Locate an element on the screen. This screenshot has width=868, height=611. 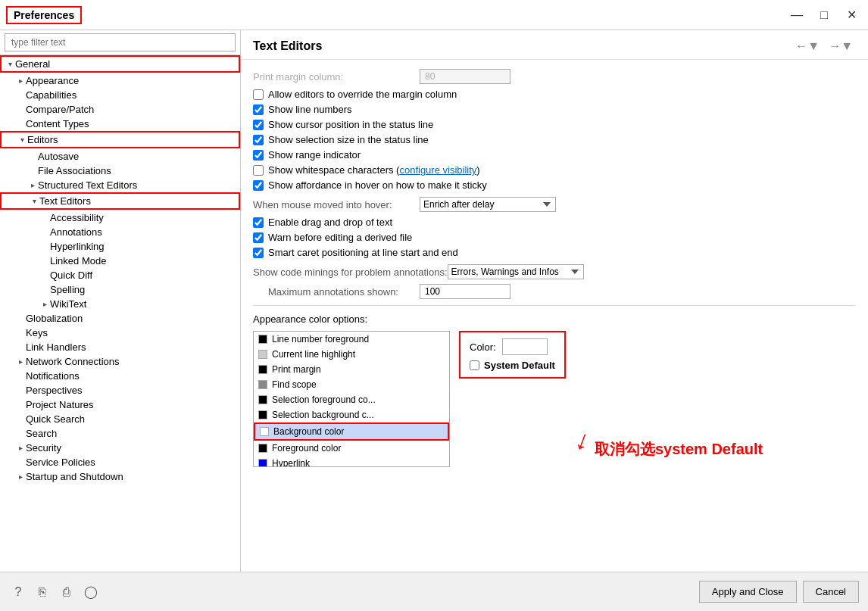
tree-item-linked-mode: Linked Mode is located at coordinates (120, 260).